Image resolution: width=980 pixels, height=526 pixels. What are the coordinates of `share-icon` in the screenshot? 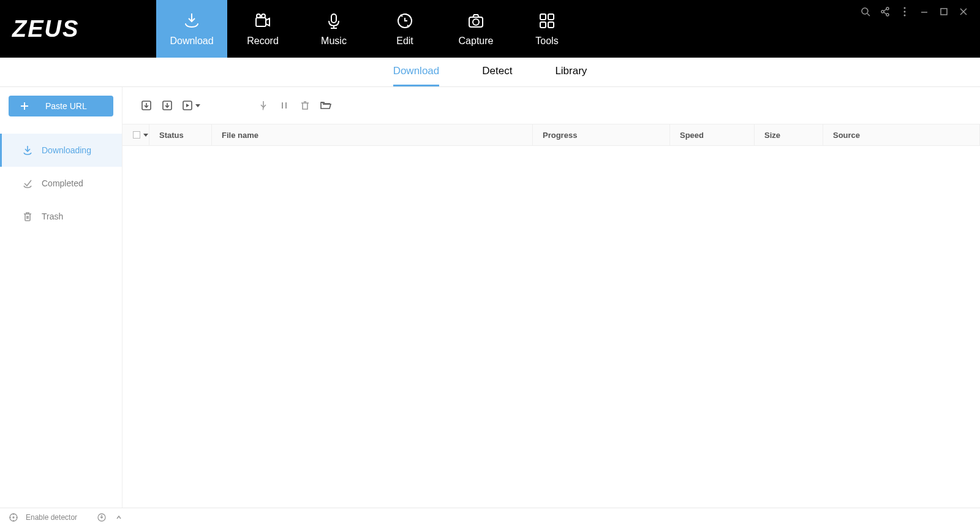 It's located at (885, 12).